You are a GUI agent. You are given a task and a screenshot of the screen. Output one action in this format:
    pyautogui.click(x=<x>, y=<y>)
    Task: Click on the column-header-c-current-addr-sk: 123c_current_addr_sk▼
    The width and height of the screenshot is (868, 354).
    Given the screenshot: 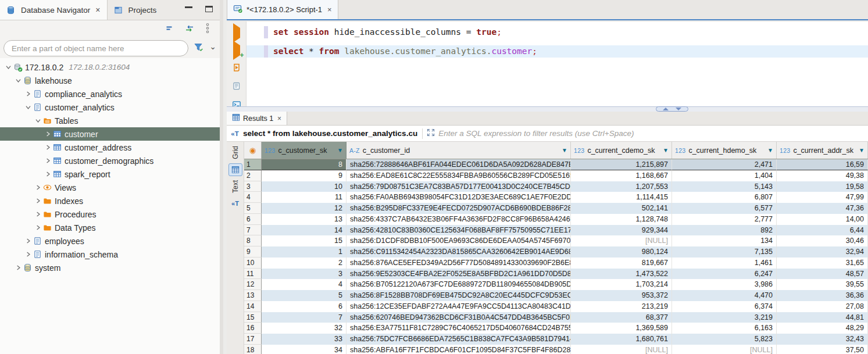 What is the action you would take?
    pyautogui.click(x=822, y=150)
    